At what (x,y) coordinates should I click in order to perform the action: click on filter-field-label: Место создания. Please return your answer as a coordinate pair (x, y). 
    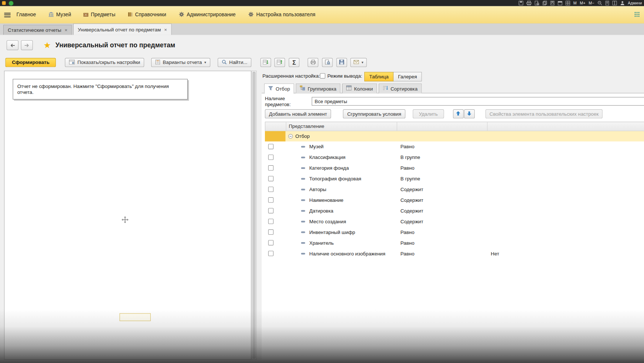
    Looking at the image, I should click on (328, 222).